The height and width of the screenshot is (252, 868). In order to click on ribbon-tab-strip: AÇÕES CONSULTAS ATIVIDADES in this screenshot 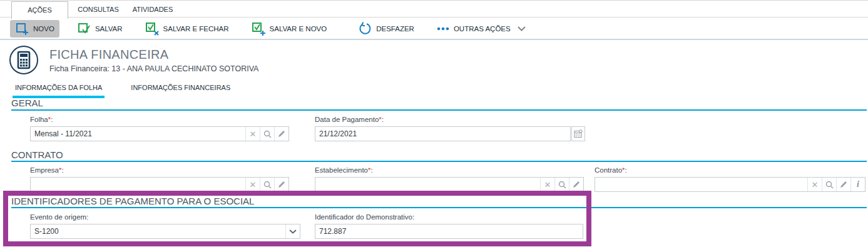, I will do `click(434, 9)`.